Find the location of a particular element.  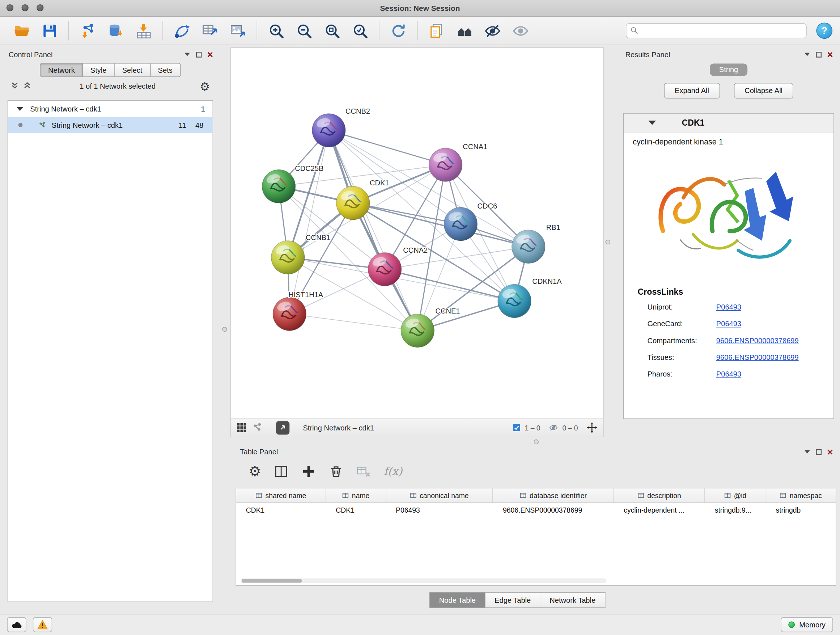

collapse-all-button: Collapse All is located at coordinates (763, 90).